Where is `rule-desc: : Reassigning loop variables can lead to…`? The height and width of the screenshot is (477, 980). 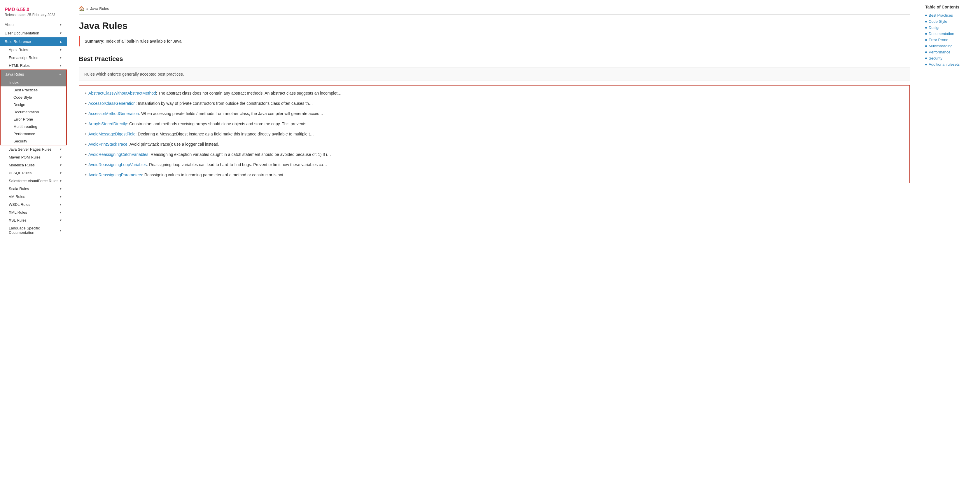
rule-desc: : Reassigning loop variables can lead to… is located at coordinates (237, 164).